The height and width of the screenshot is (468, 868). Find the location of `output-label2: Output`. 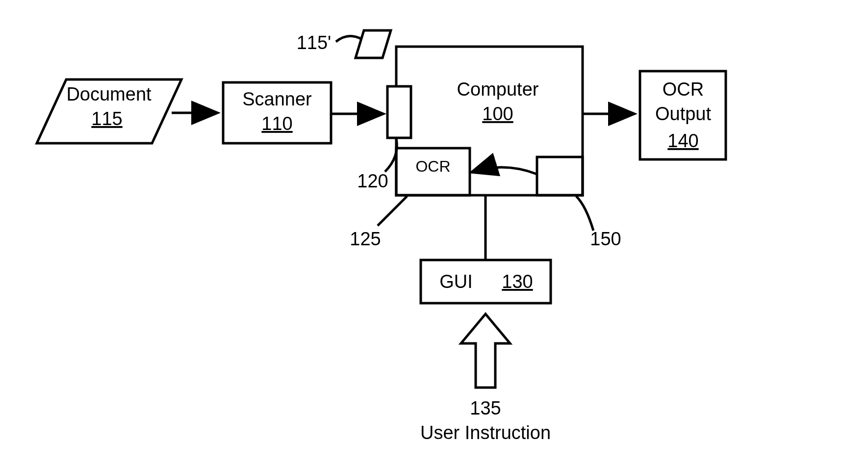

output-label2: Output is located at coordinates (684, 114).